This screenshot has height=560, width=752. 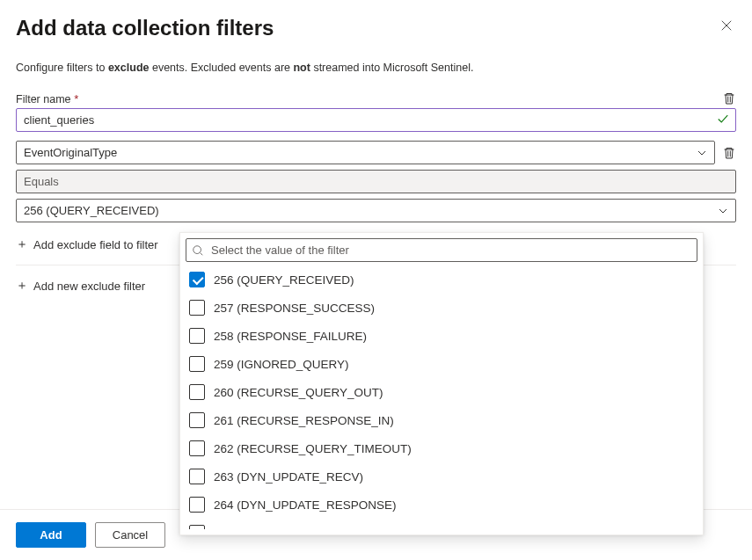 I want to click on option-row: 259 (IGNORED_QUERY), so click(x=442, y=364).